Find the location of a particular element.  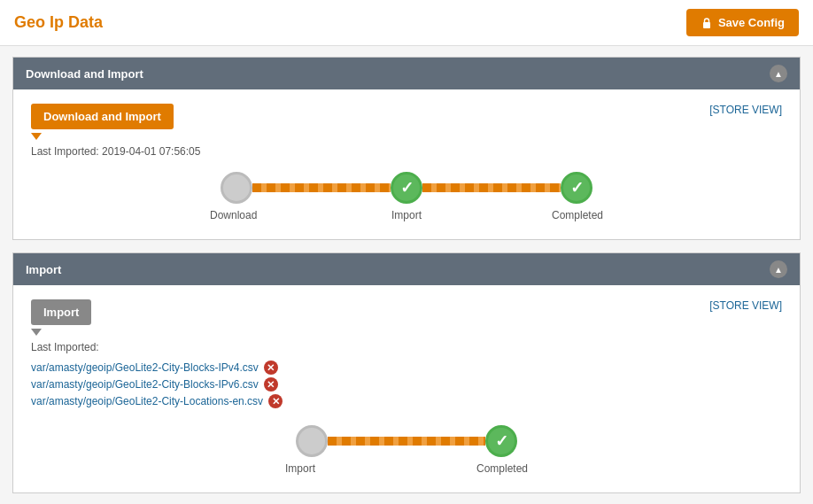

import-track: ✓ is located at coordinates (406, 441).